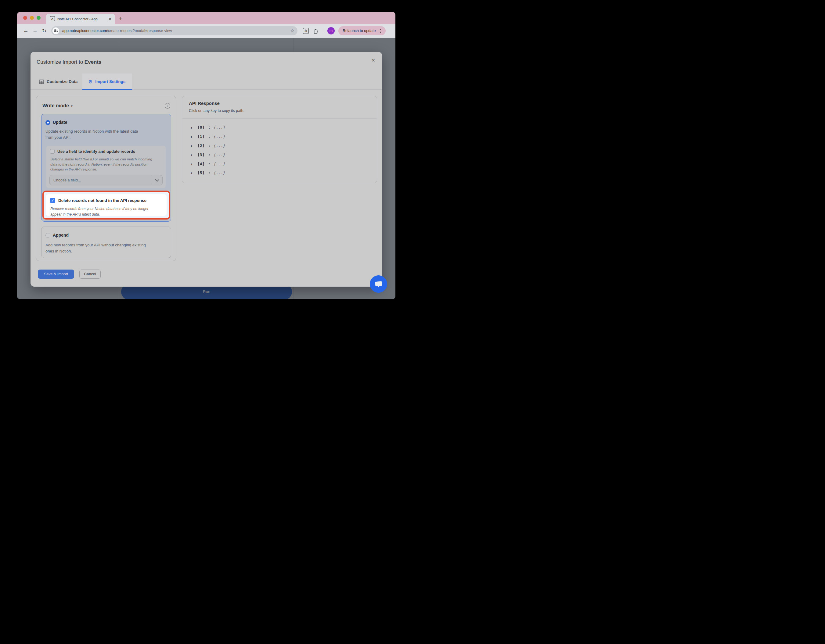 This screenshot has width=825, height=644. What do you see at coordinates (53, 200) in the screenshot?
I see `delete-checkbox-checked: ✓` at bounding box center [53, 200].